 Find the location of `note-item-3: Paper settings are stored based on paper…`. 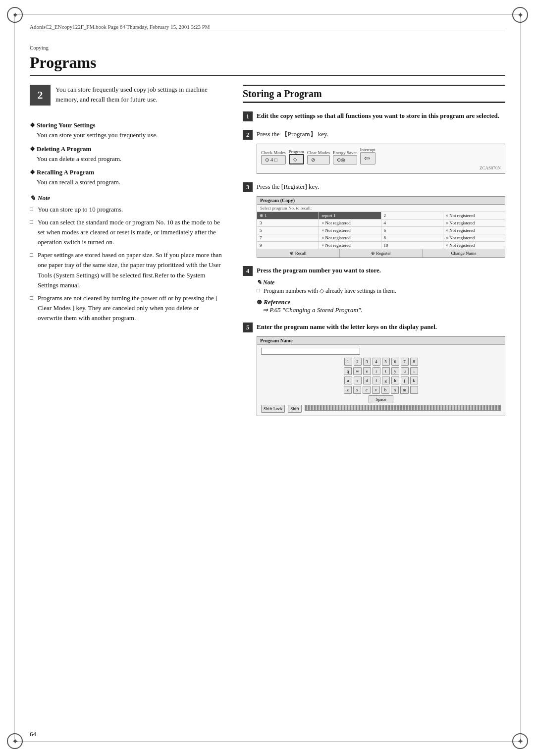

note-item-3: Paper settings are stored based on paper… is located at coordinates (126, 270).